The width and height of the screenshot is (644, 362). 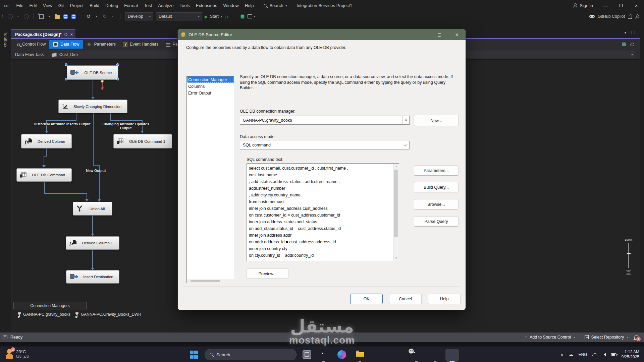 I want to click on ok-button: OK, so click(x=366, y=299).